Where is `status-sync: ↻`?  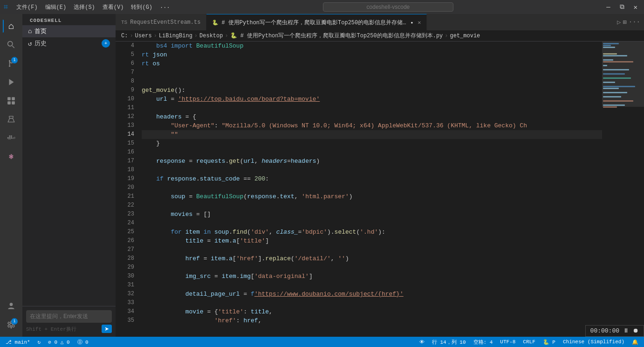 status-sync: ↻ is located at coordinates (39, 342).